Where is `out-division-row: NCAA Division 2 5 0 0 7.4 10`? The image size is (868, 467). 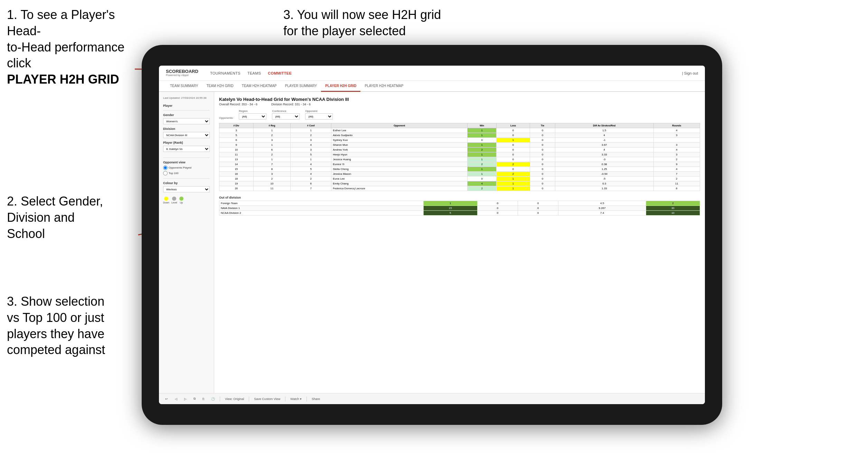
out-division-row: NCAA Division 2 5 0 0 7.4 10 is located at coordinates (460, 213).